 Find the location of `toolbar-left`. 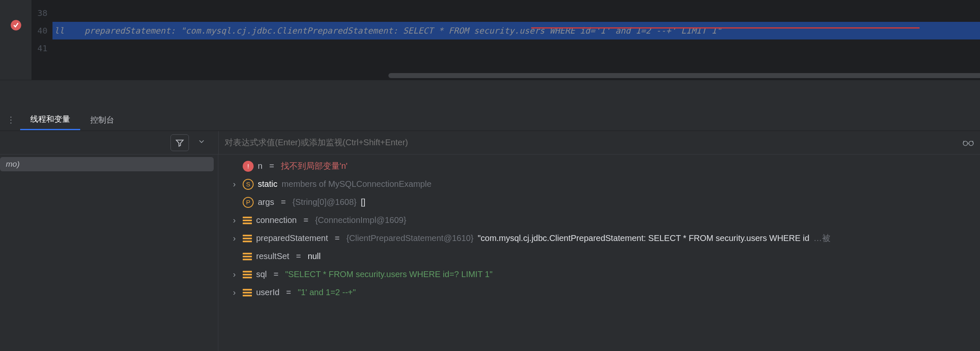

toolbar-left is located at coordinates (109, 143).